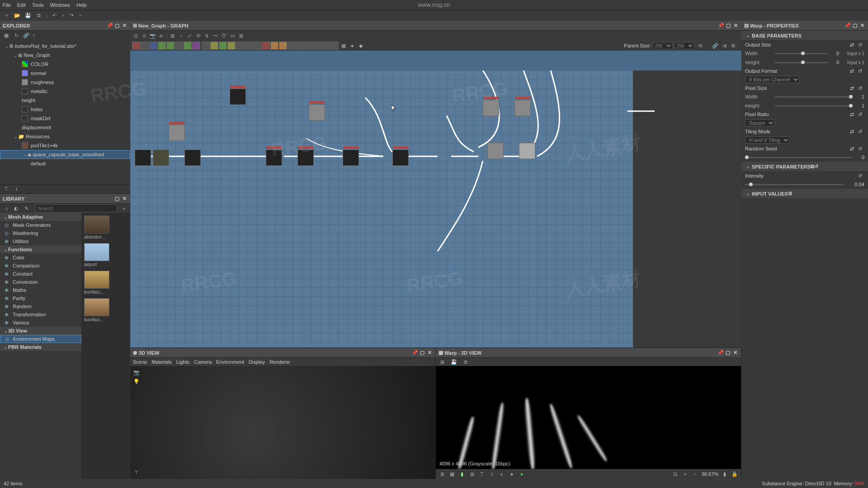  I want to click on thumb-abandon: abandon..., so click(97, 228).